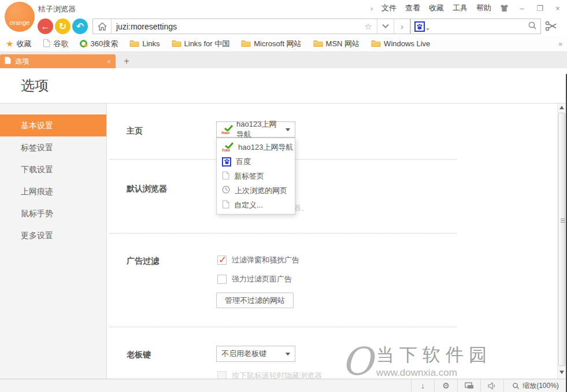 This screenshot has height=392, width=567. Describe the element at coordinates (504, 8) in the screenshot. I see `skin-shirt-icon` at that location.